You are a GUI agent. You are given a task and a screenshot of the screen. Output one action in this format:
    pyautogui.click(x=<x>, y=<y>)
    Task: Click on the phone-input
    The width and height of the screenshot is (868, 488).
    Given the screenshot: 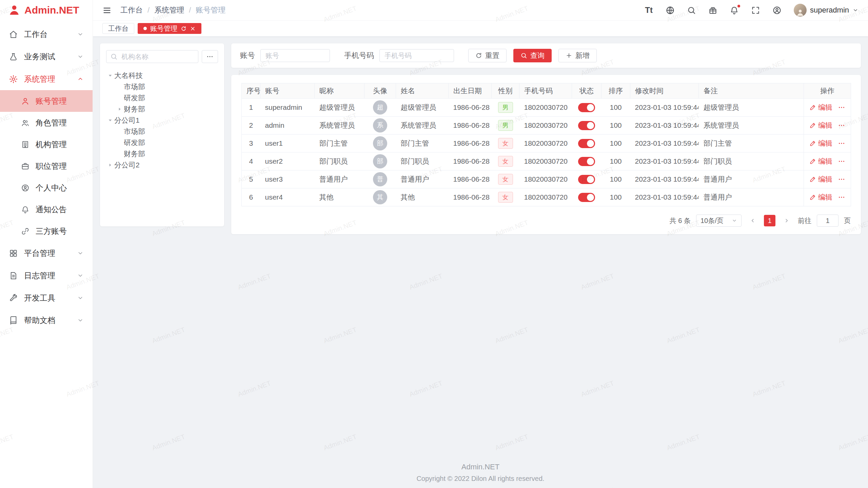 What is the action you would take?
    pyautogui.click(x=417, y=56)
    